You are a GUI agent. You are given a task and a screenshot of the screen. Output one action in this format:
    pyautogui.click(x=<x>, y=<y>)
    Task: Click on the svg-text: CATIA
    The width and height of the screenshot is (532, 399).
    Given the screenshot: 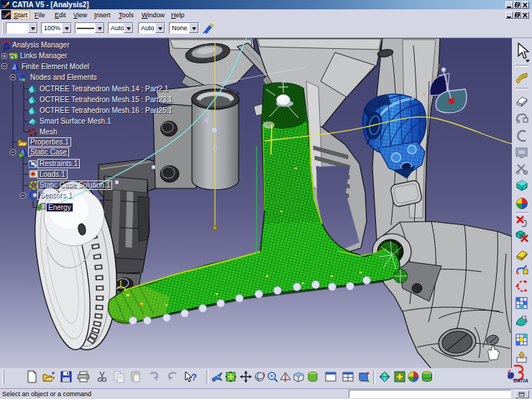 What is the action you would take?
    pyautogui.click(x=520, y=381)
    